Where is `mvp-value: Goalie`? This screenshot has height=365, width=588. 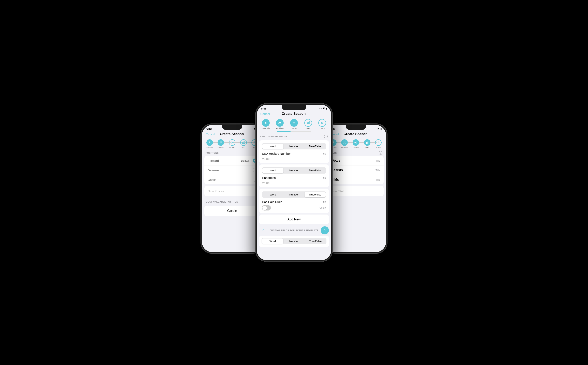
mvp-value: Goalie is located at coordinates (232, 211).